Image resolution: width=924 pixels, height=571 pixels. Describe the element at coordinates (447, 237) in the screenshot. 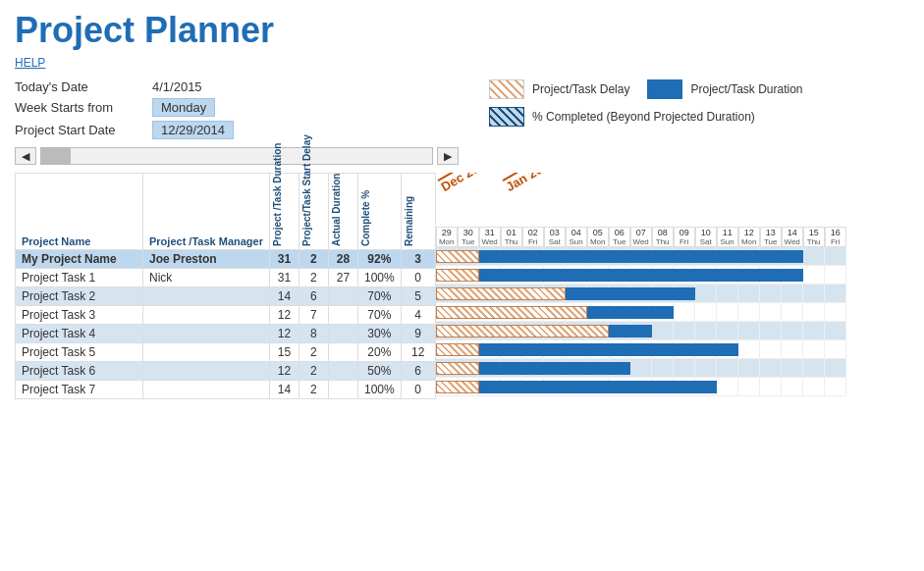

I see `gantt-date-cell: 29Mon` at that location.